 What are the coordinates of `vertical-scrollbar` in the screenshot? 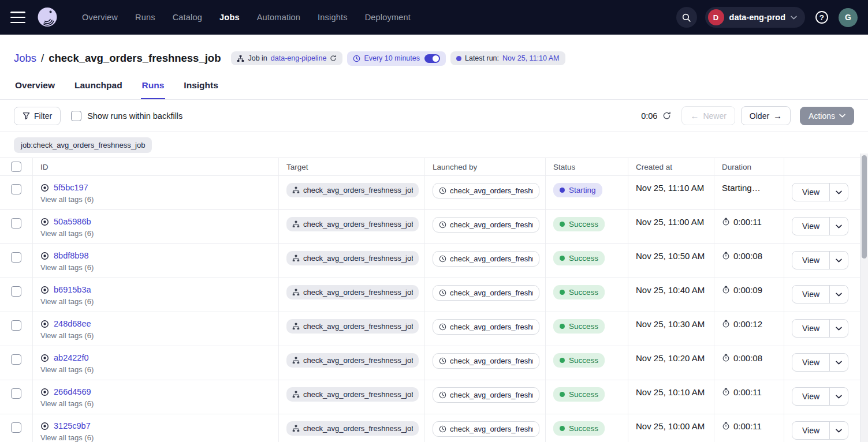 It's located at (864, 298).